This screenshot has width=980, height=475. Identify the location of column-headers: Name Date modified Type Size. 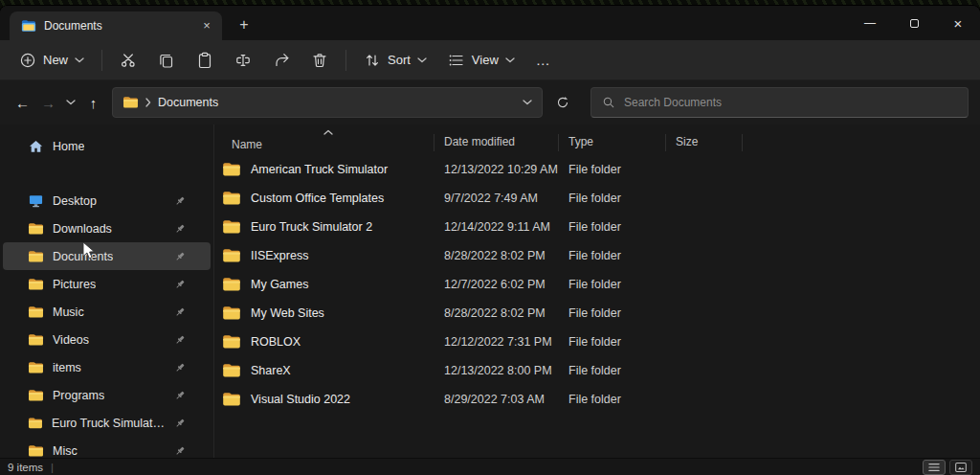
(601, 142).